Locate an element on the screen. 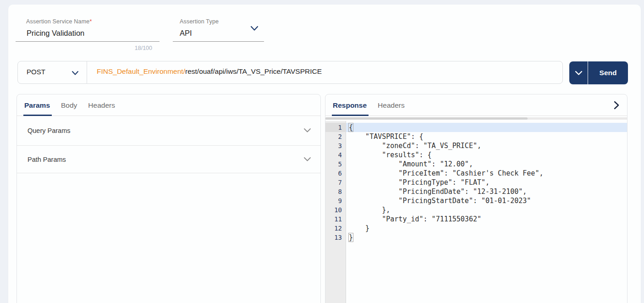 Image resolution: width=644 pixels, height=303 pixels. request-panel-tabs: Params Body Headers is located at coordinates (169, 105).